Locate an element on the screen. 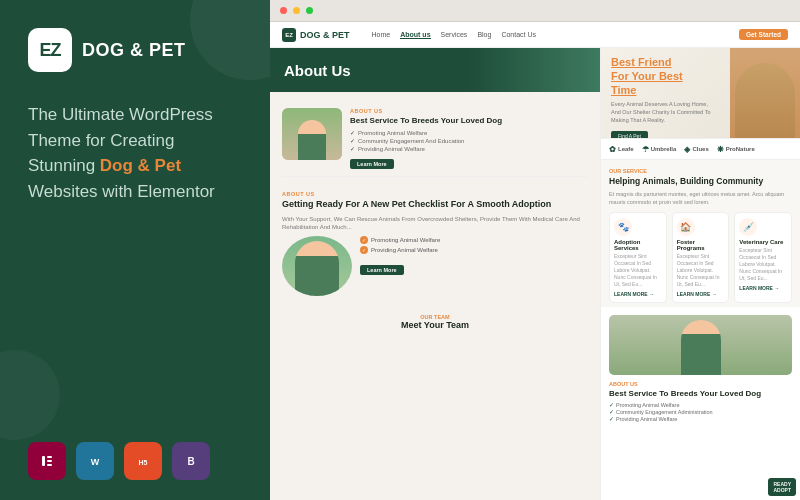 The image size is (800, 500). learn-btn-1: Learn More is located at coordinates (372, 164).